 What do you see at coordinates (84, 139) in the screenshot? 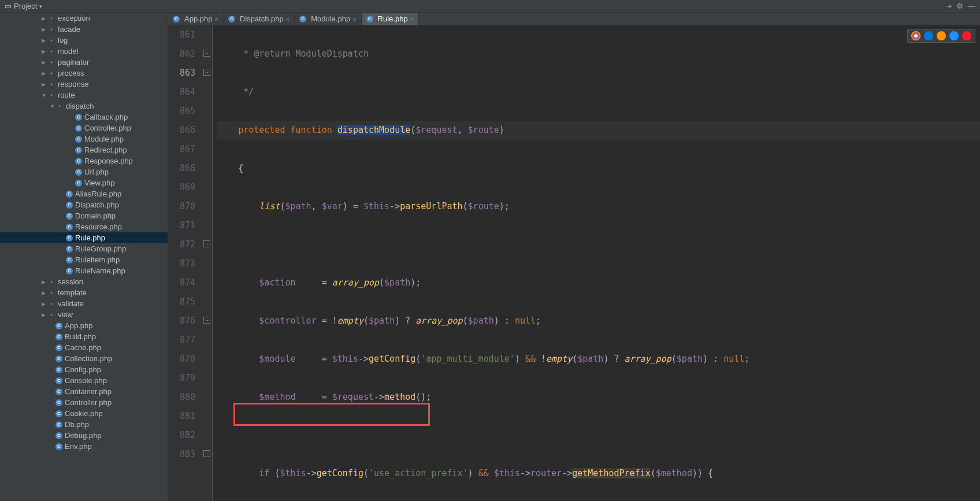
I see `tree-file: CModule.php` at bounding box center [84, 139].